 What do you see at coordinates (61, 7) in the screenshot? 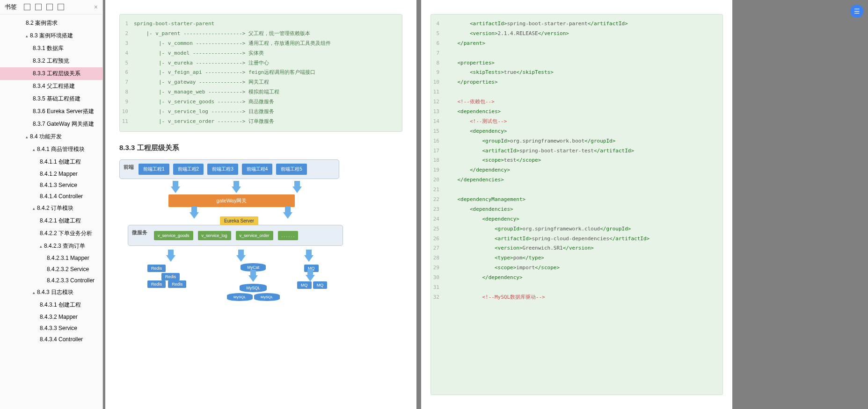
I see `bookmark-icon` at bounding box center [61, 7].